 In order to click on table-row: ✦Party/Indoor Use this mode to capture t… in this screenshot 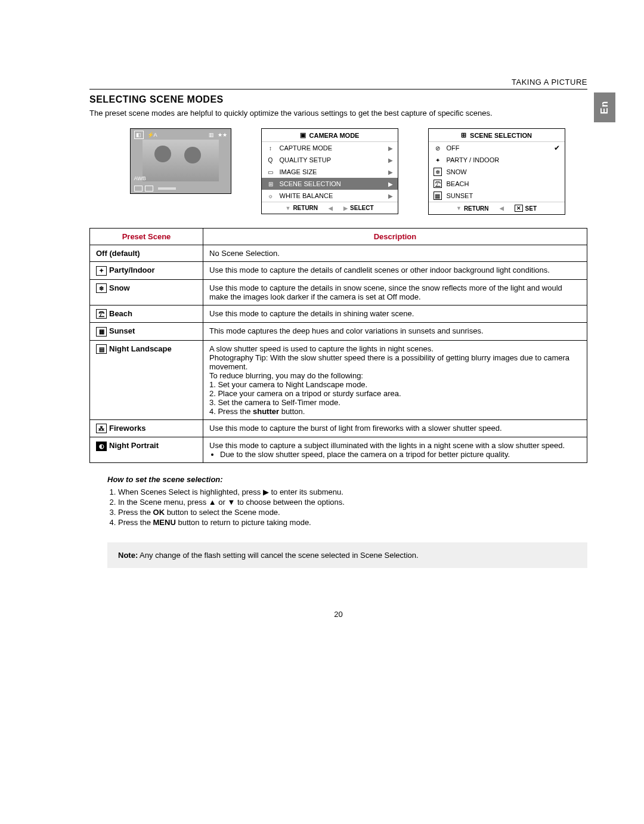, I will do `click(339, 271)`.